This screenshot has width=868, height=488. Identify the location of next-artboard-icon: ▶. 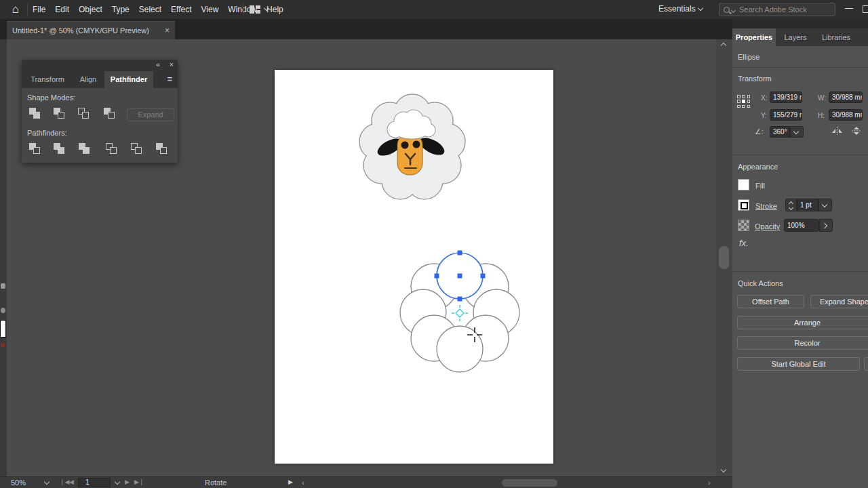
(127, 482).